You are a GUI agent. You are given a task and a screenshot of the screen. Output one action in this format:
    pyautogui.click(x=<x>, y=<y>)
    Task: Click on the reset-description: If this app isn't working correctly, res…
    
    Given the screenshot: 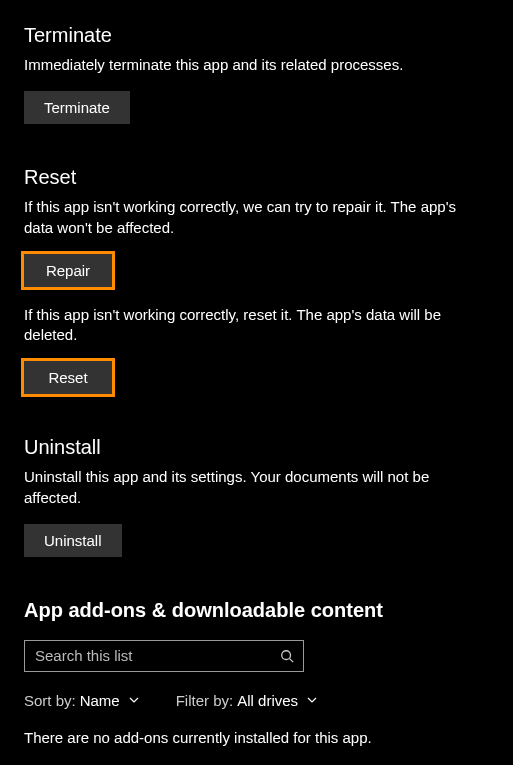 What is the action you would take?
    pyautogui.click(x=256, y=326)
    